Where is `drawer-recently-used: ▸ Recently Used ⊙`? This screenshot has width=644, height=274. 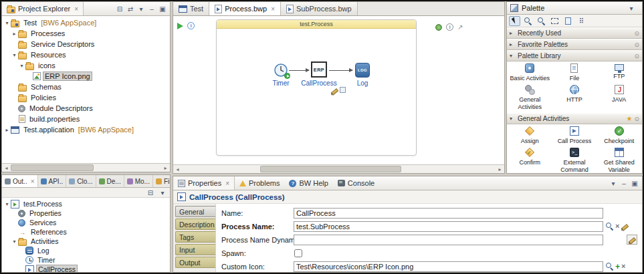
drawer-recently-used: ▸ Recently Used ⊙ is located at coordinates (574, 33).